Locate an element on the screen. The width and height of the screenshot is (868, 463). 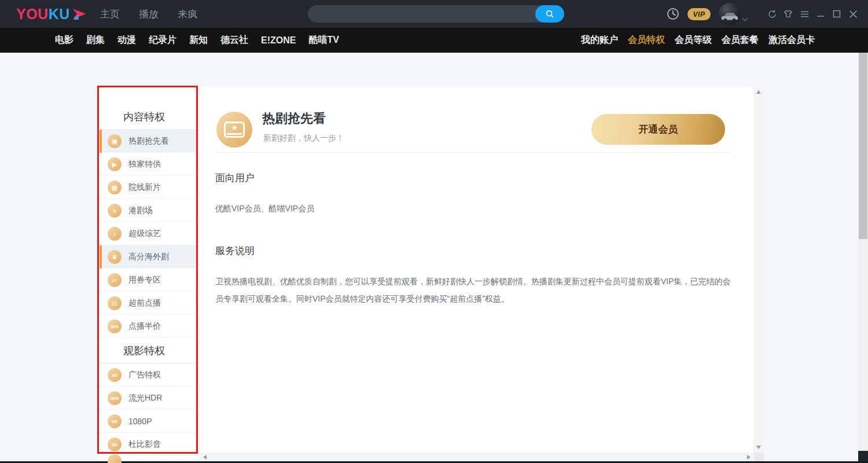
refresh-icon is located at coordinates (772, 14).